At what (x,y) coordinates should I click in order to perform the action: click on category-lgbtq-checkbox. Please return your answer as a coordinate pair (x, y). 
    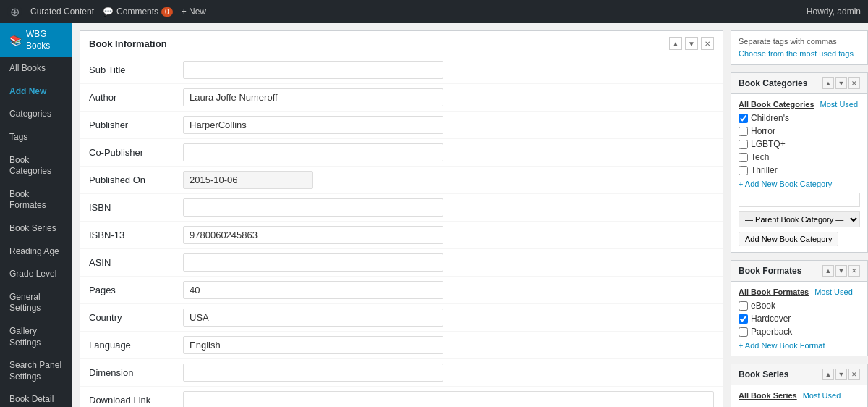
    Looking at the image, I should click on (744, 145).